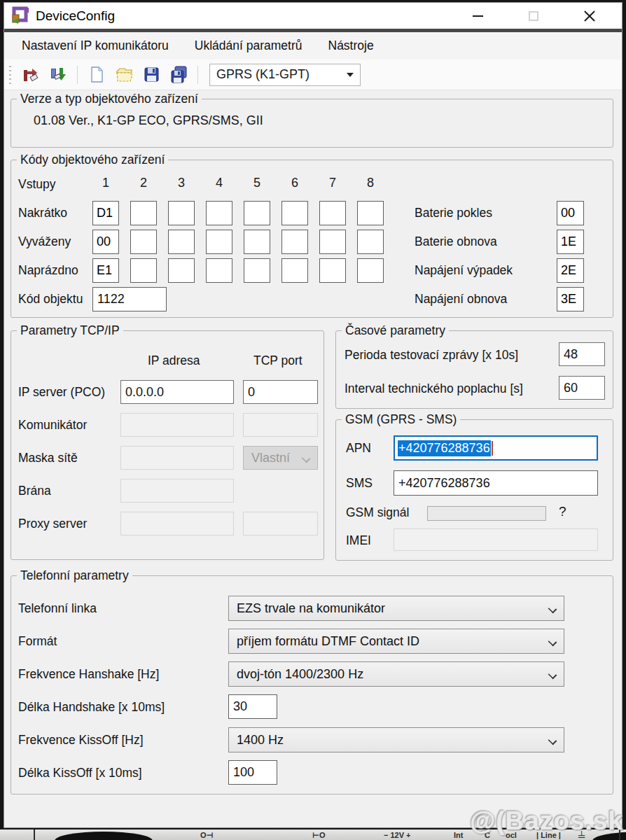 The image size is (626, 840). Describe the element at coordinates (534, 16) in the screenshot. I see `maximize-button` at that location.